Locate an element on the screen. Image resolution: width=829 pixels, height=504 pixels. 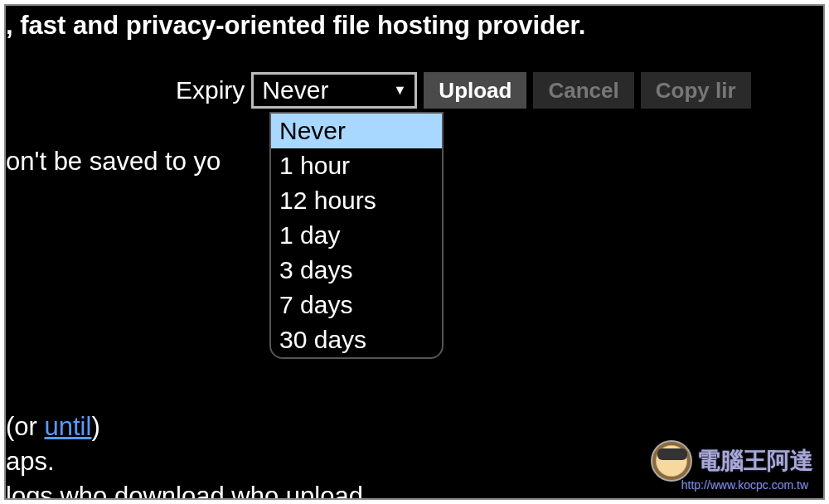
body-text-line3: aps. is located at coordinates (30, 462).